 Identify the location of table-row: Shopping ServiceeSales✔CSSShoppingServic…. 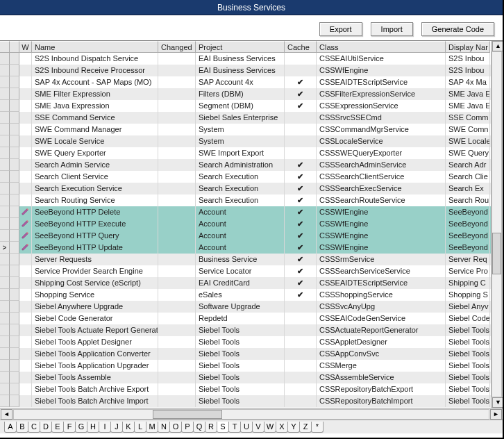
(251, 295).